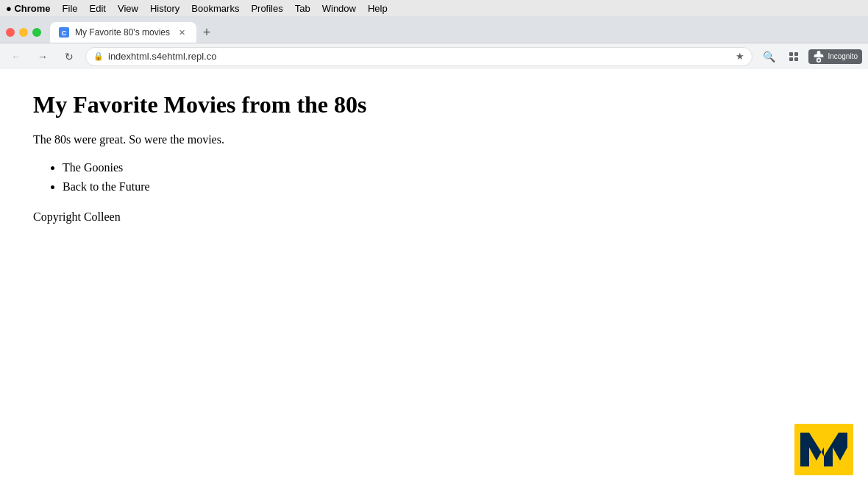 The height and width of the screenshot is (490, 868). Describe the element at coordinates (99, 56) in the screenshot. I see `lock-icon: 🔒` at that location.